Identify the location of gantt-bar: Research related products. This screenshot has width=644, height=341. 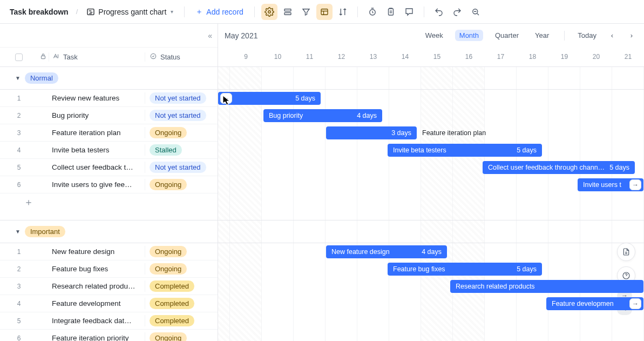
(547, 286).